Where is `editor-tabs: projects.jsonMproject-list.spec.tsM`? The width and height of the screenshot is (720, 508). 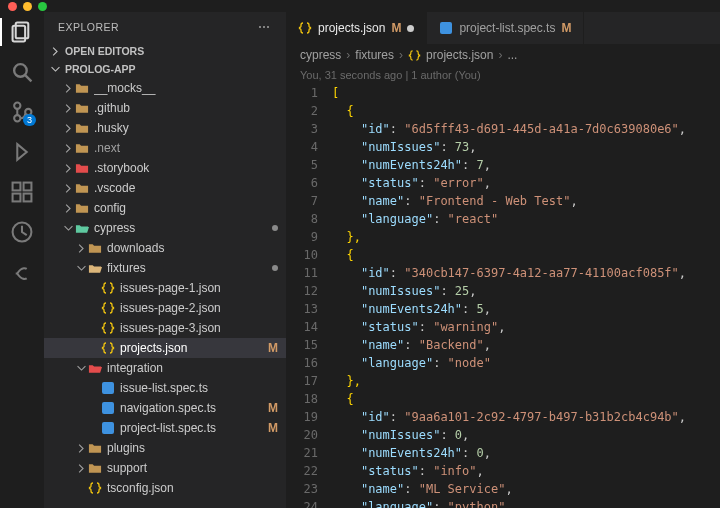 editor-tabs: projects.jsonMproject-list.spec.tsM is located at coordinates (503, 28).